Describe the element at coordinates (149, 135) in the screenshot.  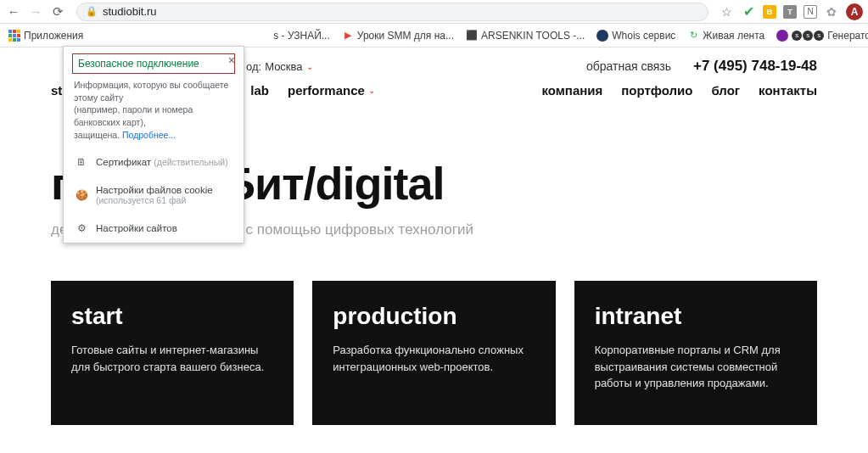
I see `popover-more-link: Подробнее...` at that location.